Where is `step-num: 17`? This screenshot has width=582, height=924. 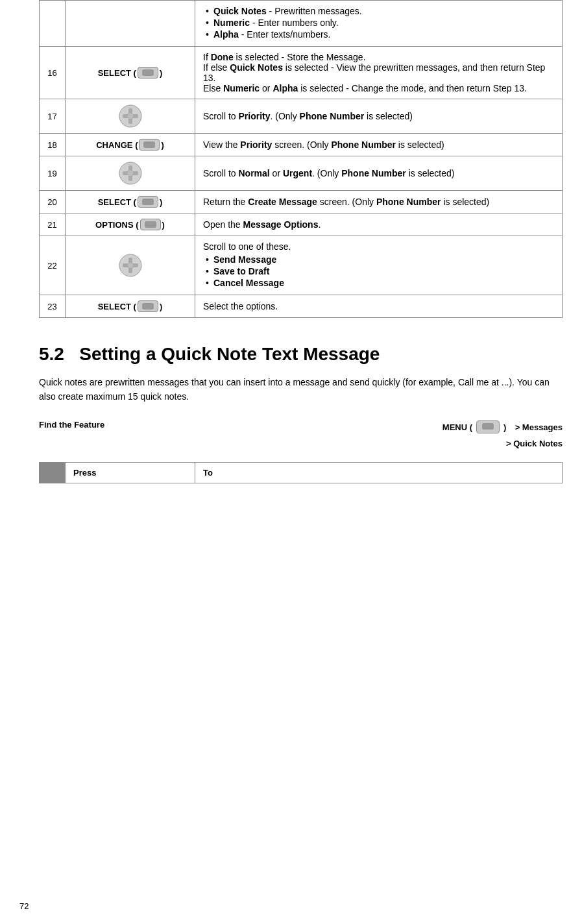 step-num: 17 is located at coordinates (53, 117).